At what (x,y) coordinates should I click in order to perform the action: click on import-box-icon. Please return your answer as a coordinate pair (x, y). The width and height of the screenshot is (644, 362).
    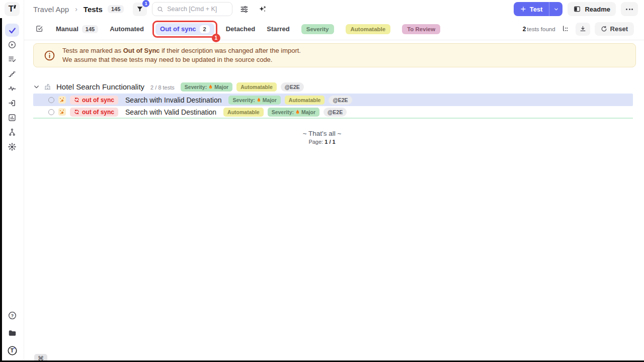
    Looking at the image, I should click on (12, 103).